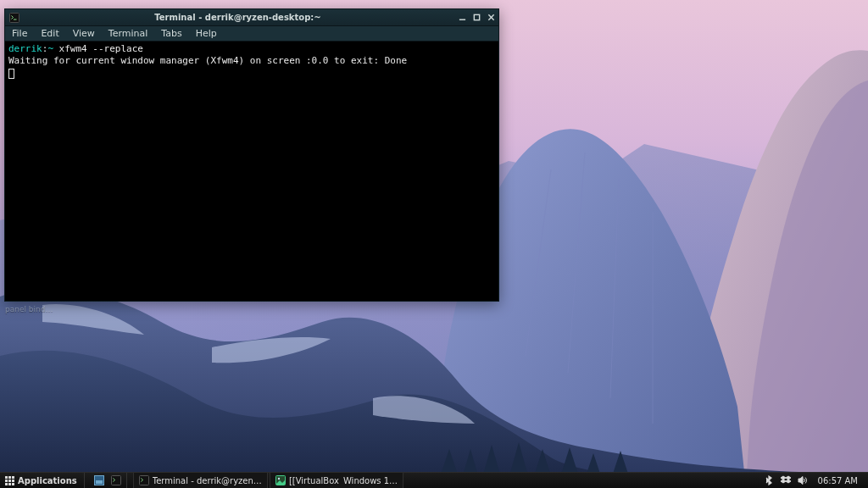 The width and height of the screenshot is (868, 488). What do you see at coordinates (812, 480) in the screenshot?
I see `system-tray: 06:57 AM` at bounding box center [812, 480].